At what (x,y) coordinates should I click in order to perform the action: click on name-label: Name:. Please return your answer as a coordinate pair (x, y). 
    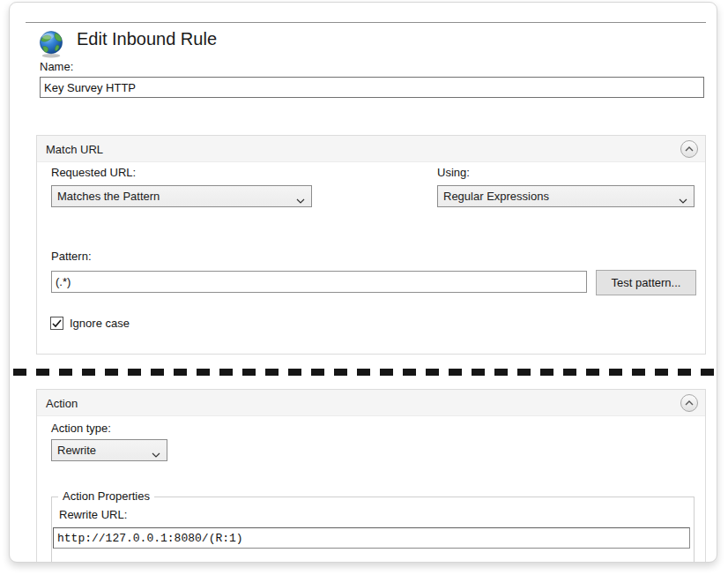
    Looking at the image, I should click on (56, 67).